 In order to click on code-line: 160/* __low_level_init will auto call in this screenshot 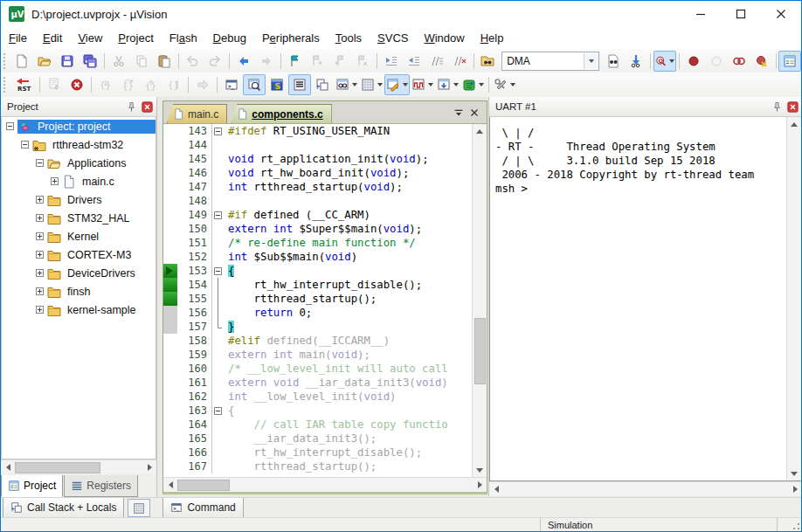, I will do `click(318, 369)`.